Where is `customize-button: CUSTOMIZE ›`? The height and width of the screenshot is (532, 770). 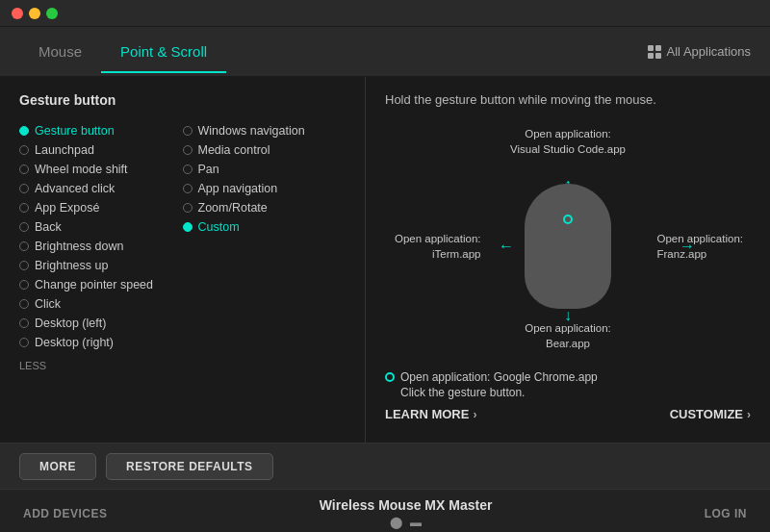 customize-button: CUSTOMIZE › is located at coordinates (710, 414).